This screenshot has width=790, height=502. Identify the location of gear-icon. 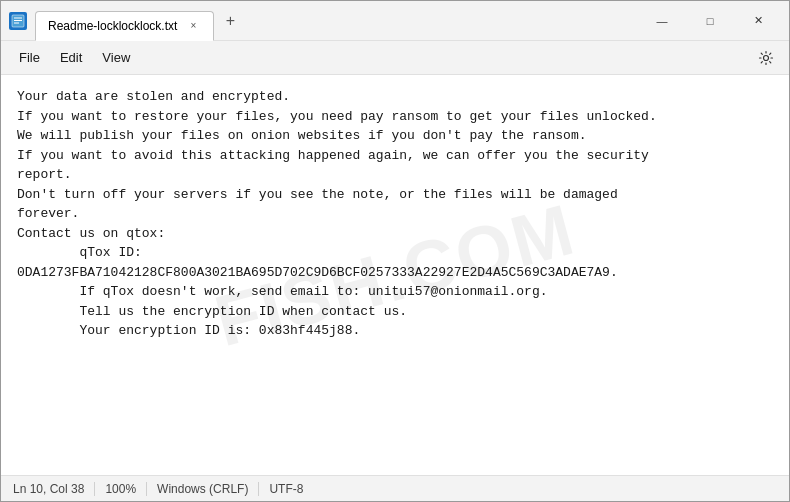
(766, 58).